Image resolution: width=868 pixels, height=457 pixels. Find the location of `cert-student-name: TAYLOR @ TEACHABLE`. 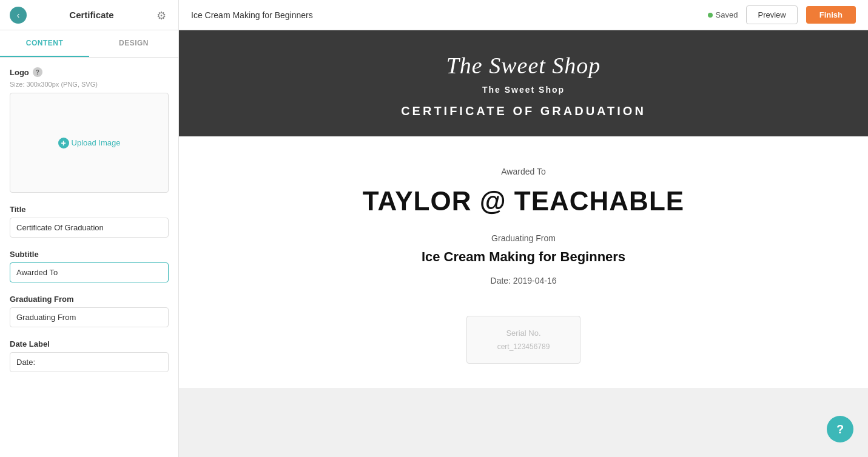

cert-student-name: TAYLOR @ TEACHABLE is located at coordinates (523, 201).